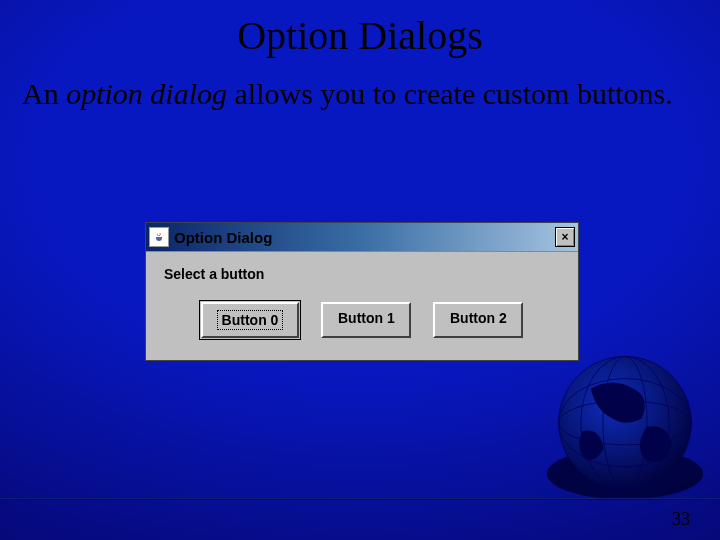  What do you see at coordinates (44, 94) in the screenshot?
I see `body-text-prefix: An` at bounding box center [44, 94].